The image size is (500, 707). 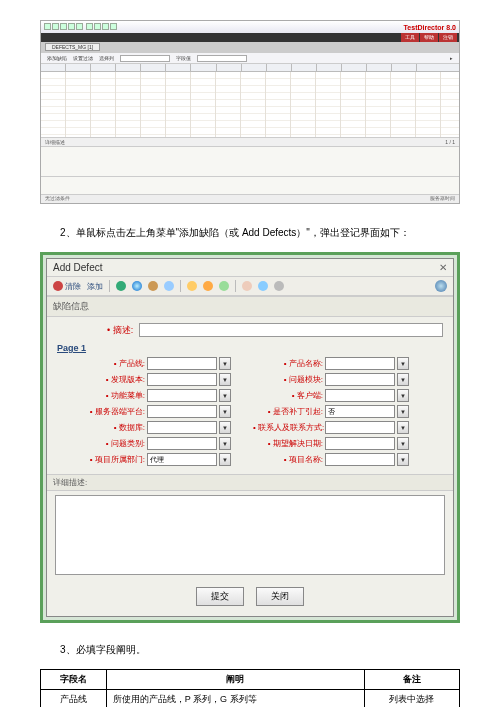 I want to click on table-header: 备注, so click(x=412, y=680).